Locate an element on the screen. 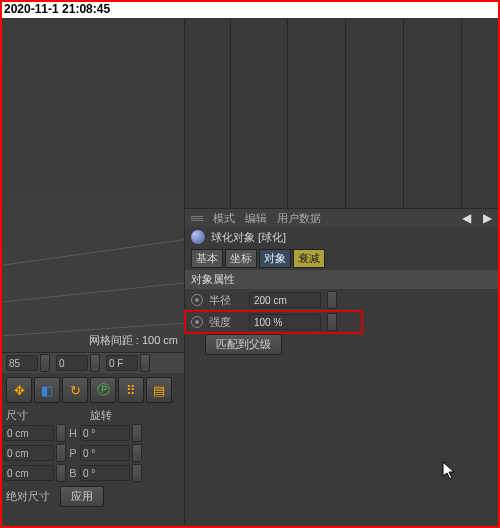 The width and height of the screenshot is (500, 528). fit-to-parent-button: 匹配到父级 is located at coordinates (244, 344).